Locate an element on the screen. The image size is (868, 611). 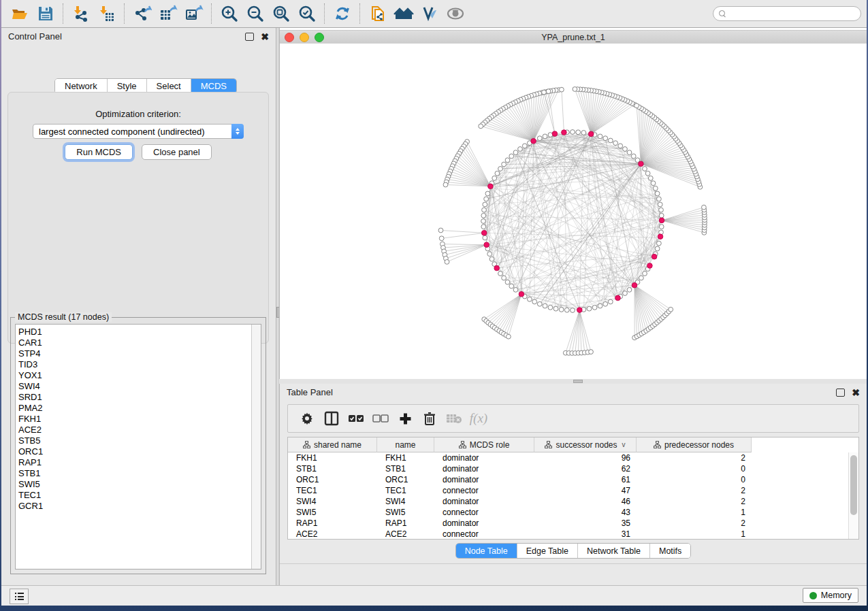
task-history-button is located at coordinates (19, 596).